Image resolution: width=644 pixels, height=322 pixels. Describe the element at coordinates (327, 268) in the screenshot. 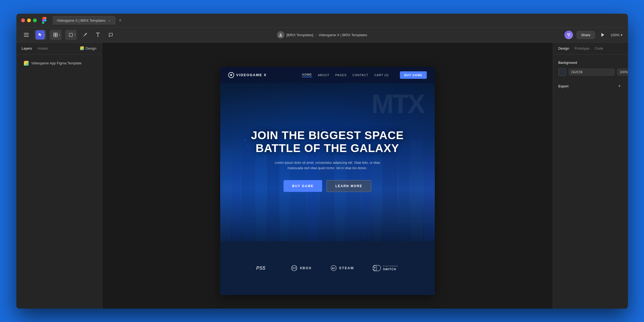

I see `platform-section: PS5 XBOX` at that location.